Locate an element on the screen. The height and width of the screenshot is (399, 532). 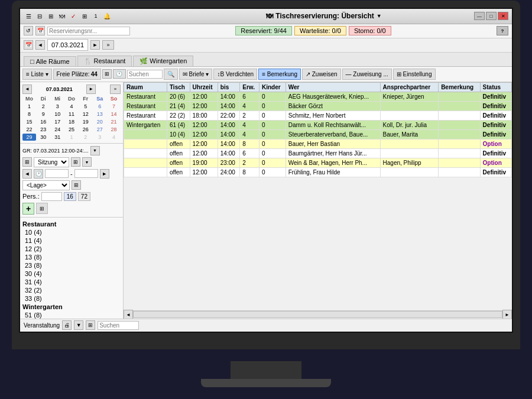
cal-date-today: 29 is located at coordinates (30, 137).